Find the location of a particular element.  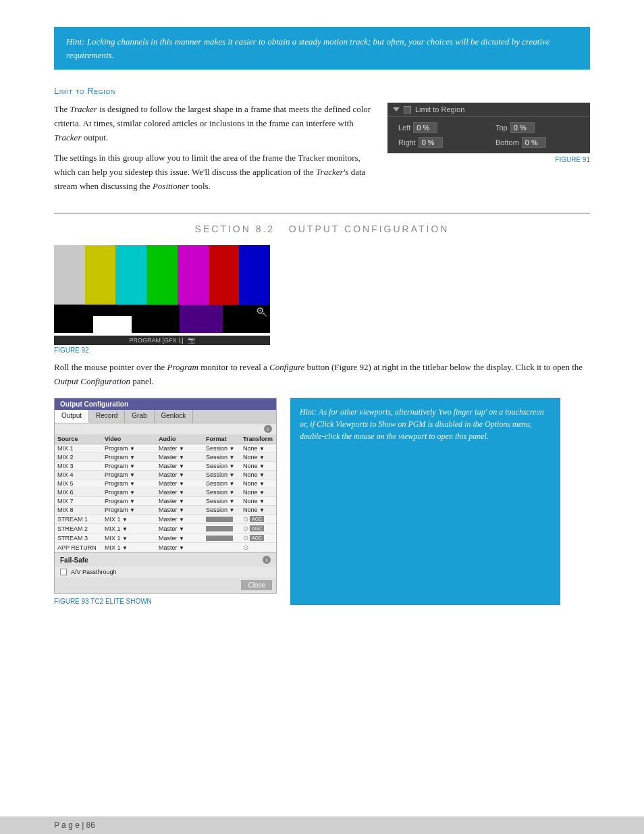

app-return-row: APP RETURN MIX 1 ▼ Master ▼ ⊙ is located at coordinates (165, 548).